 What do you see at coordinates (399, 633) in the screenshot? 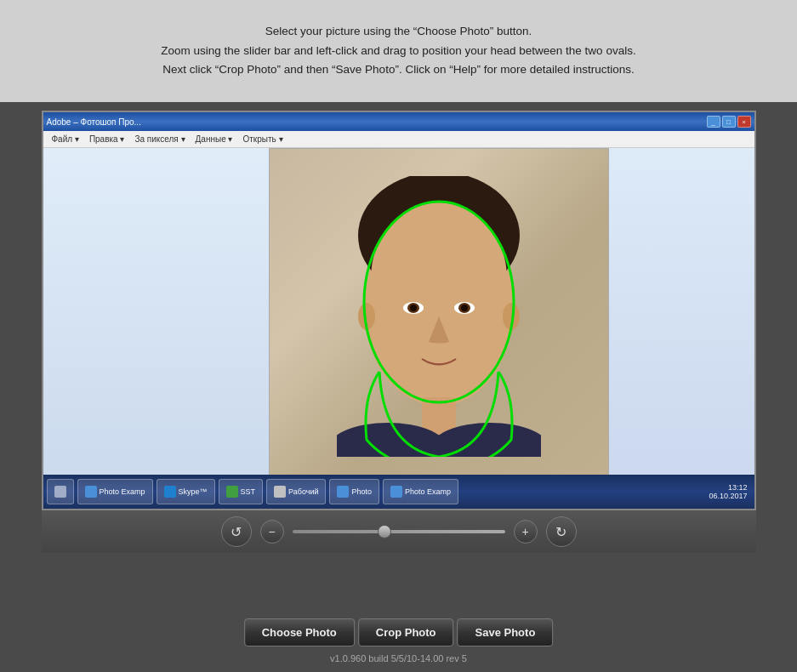
I see `bottom-buttons: Choose Photo Crop Photo Save Photo` at bounding box center [399, 633].